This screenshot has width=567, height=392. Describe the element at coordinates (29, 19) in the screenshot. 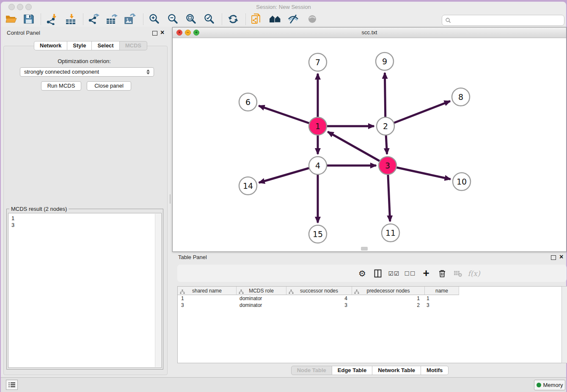

I see `save-session-icon` at that location.